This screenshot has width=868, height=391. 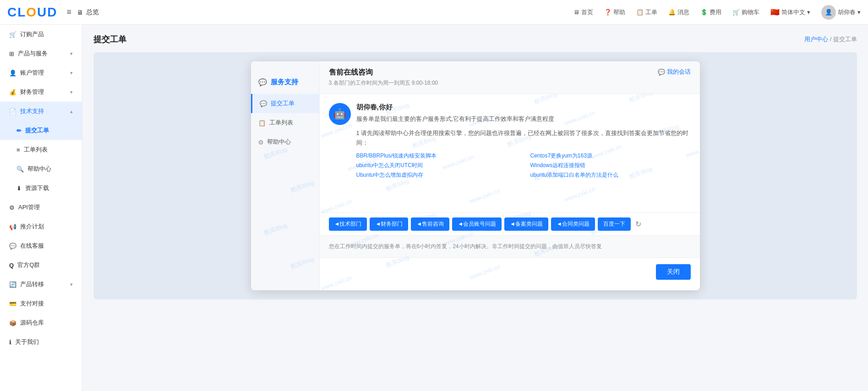 I want to click on bot-intro: 服务单是我们最主要的客户服务形式,它有利于提高工作效率和客户满意程度, so click(x=524, y=119).